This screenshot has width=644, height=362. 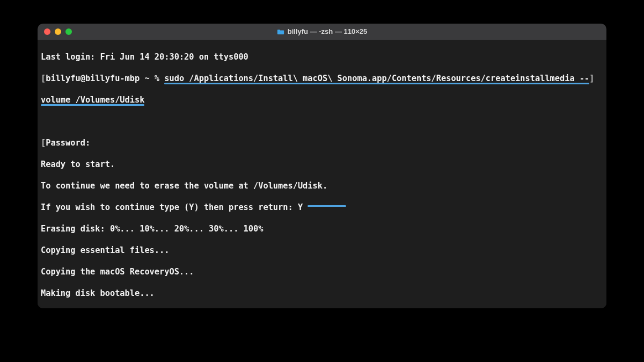 What do you see at coordinates (172, 207) in the screenshot?
I see `confirm-text: If you wish to continue type (Y) then pr…` at bounding box center [172, 207].